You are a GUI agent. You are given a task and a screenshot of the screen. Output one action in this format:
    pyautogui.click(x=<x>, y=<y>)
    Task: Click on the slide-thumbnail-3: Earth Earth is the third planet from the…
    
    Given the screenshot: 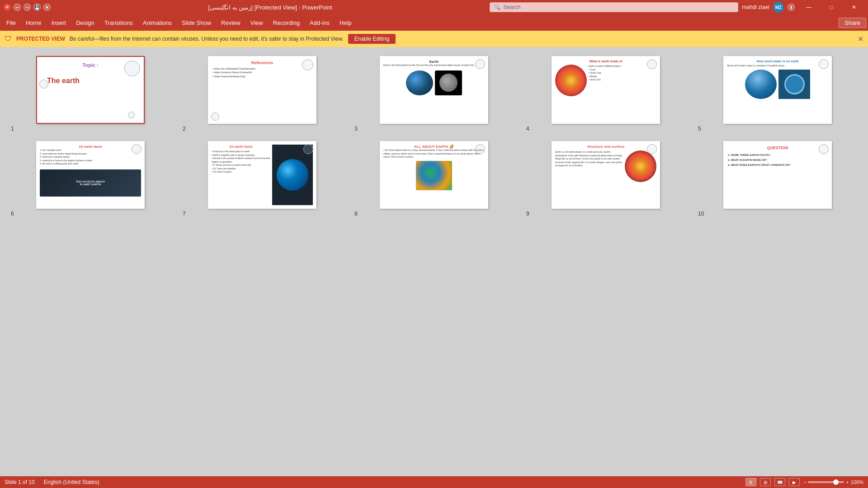 What is the action you would take?
    pyautogui.click(x=434, y=90)
    